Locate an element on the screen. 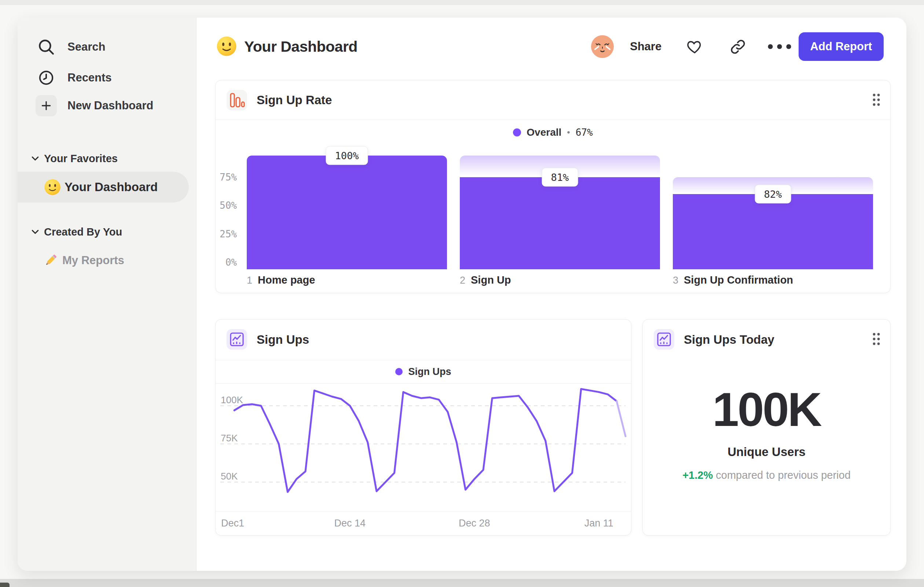 Image resolution: width=924 pixels, height=587 pixels. more-options-icon is located at coordinates (780, 47).